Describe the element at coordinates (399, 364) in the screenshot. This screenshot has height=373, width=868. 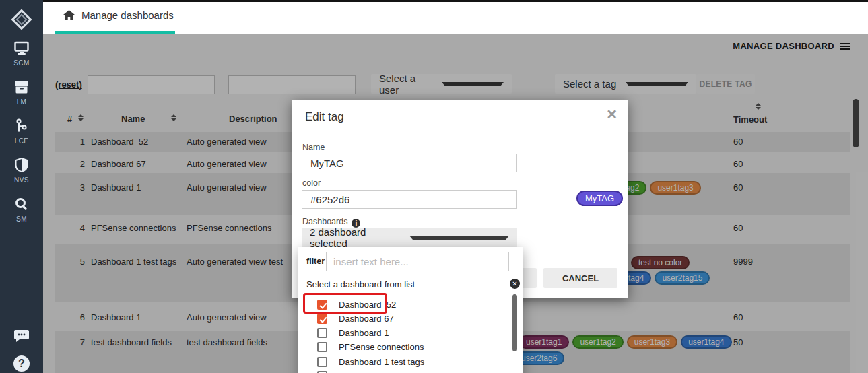
I see `dashboard-list-item: Dashboard 1 test tags` at that location.